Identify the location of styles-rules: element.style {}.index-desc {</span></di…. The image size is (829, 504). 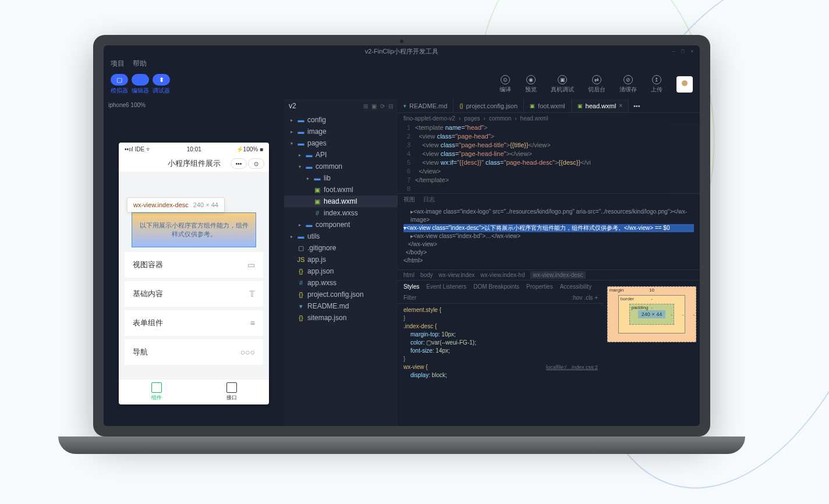
(501, 365).